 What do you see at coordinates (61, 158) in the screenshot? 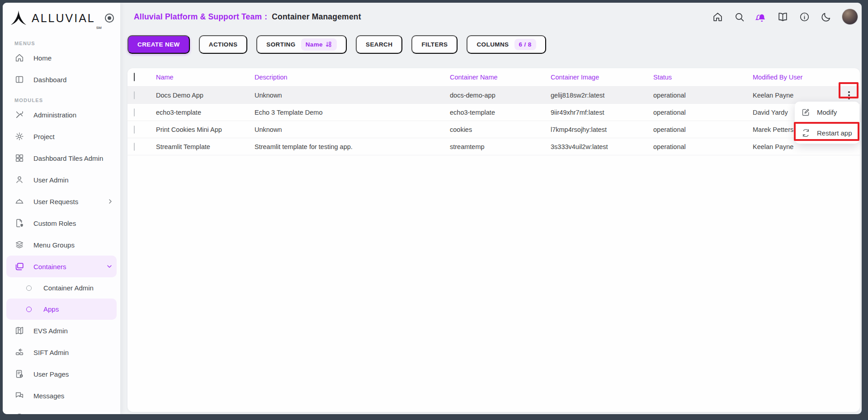
I see `sidebar-item-dashboard-tiles-admin: Dashboard Tiles Admin` at bounding box center [61, 158].